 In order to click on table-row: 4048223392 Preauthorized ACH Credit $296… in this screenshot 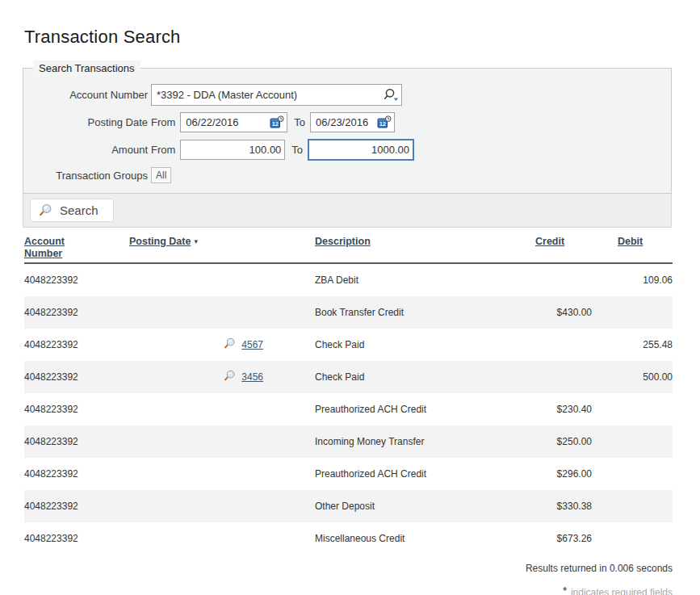, I will do `click(349, 474)`.